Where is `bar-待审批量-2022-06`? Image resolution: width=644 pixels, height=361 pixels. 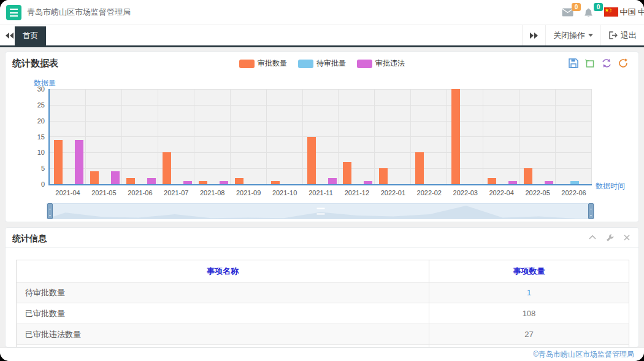 bar-待审批量-2022-06 is located at coordinates (575, 183).